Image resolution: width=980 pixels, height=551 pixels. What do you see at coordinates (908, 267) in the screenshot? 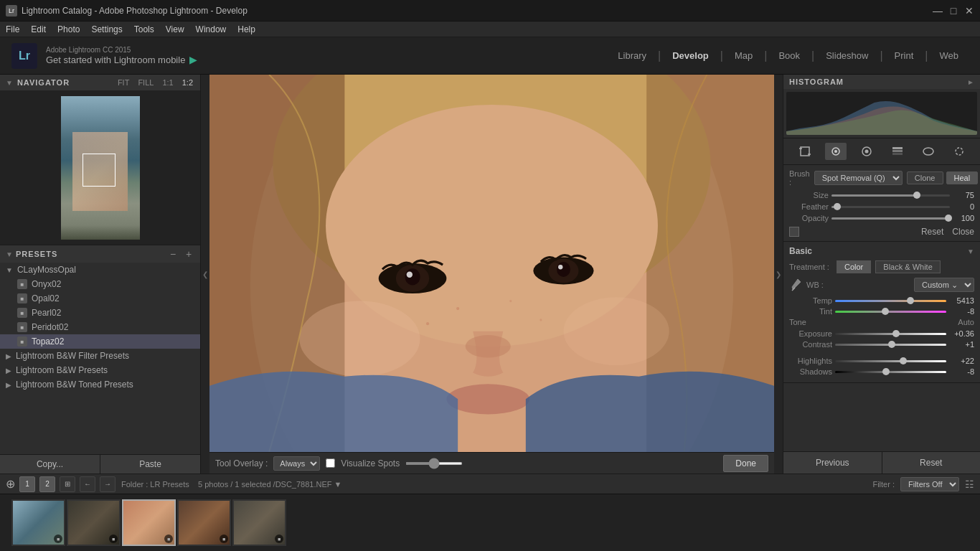
I see `treatment-bw-button: Black & White` at bounding box center [908, 267].